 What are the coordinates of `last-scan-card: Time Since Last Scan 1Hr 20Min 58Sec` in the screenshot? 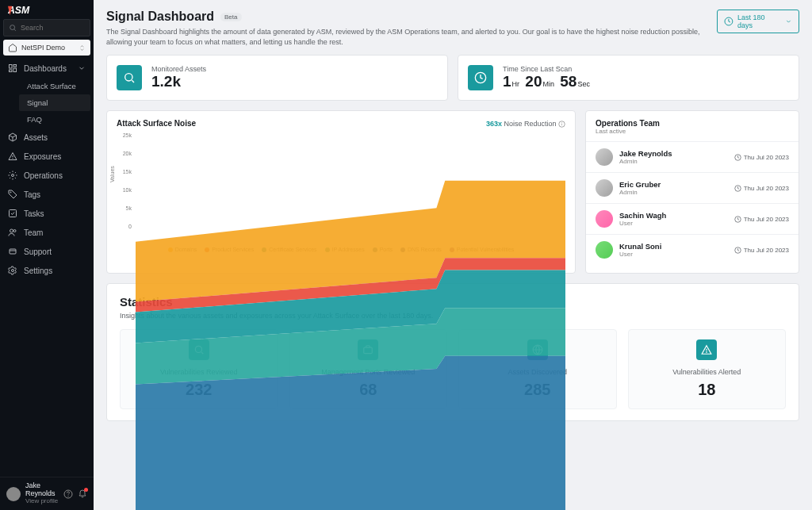 It's located at (628, 78).